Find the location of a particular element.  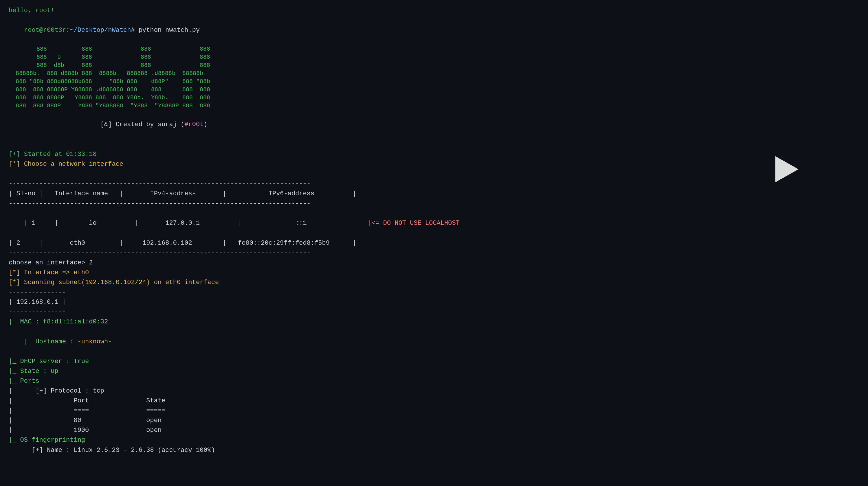

table-row-2: | 2 | eth0 | 192.168.0.102 | fe80::20c:2… is located at coordinates (434, 243).